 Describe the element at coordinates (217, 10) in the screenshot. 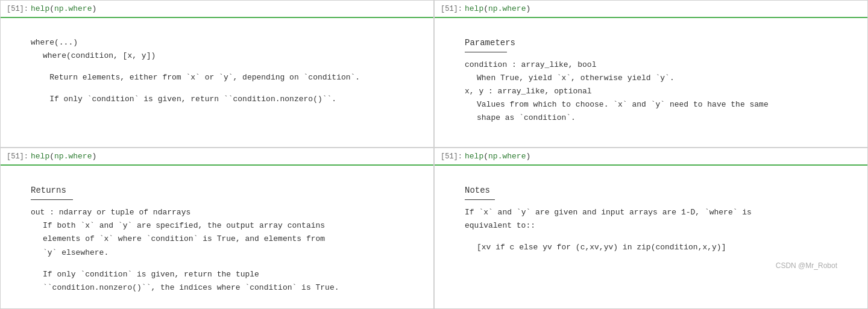

I see `cell-header-top-left: [51]: help(np.where)` at that location.